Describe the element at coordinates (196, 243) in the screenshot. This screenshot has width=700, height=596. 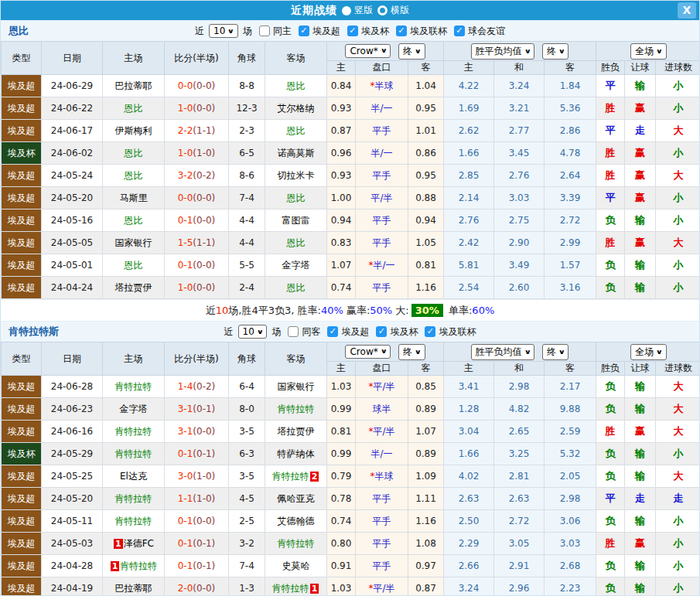
I see `match-score: 1-5(1-1)` at that location.